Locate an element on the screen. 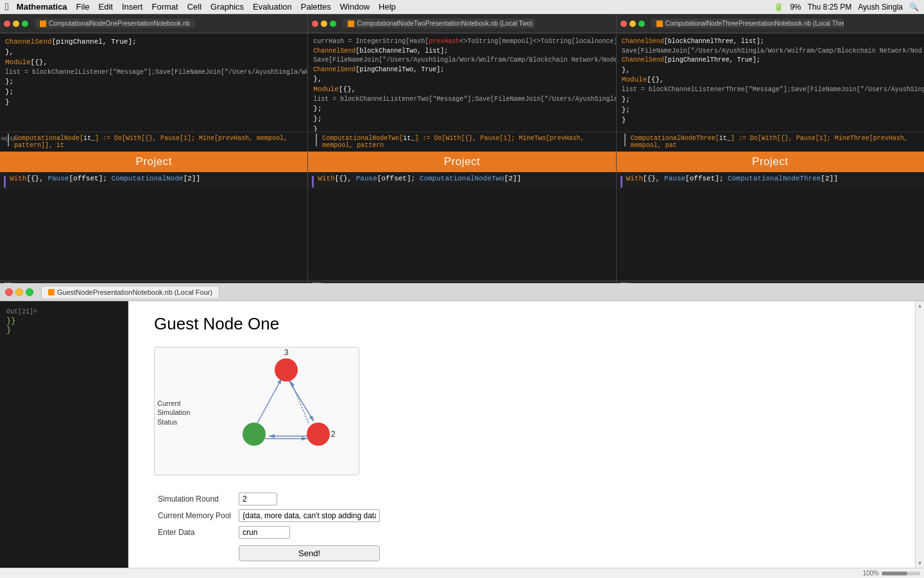 The image size is (924, 578). nb3-cellin: ComputationalNodeThree[it_] := Do[With[{… is located at coordinates (770, 141).